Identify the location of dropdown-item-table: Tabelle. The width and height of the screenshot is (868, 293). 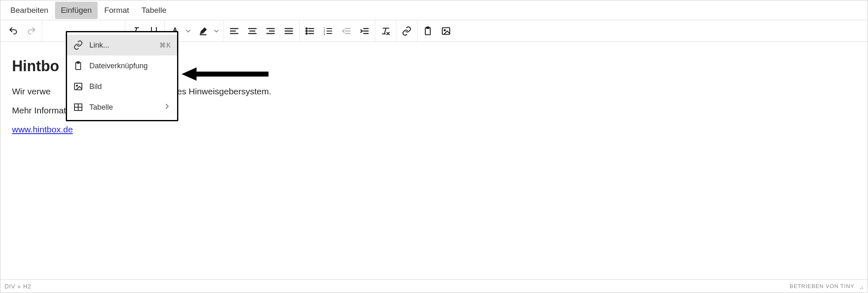
(122, 107).